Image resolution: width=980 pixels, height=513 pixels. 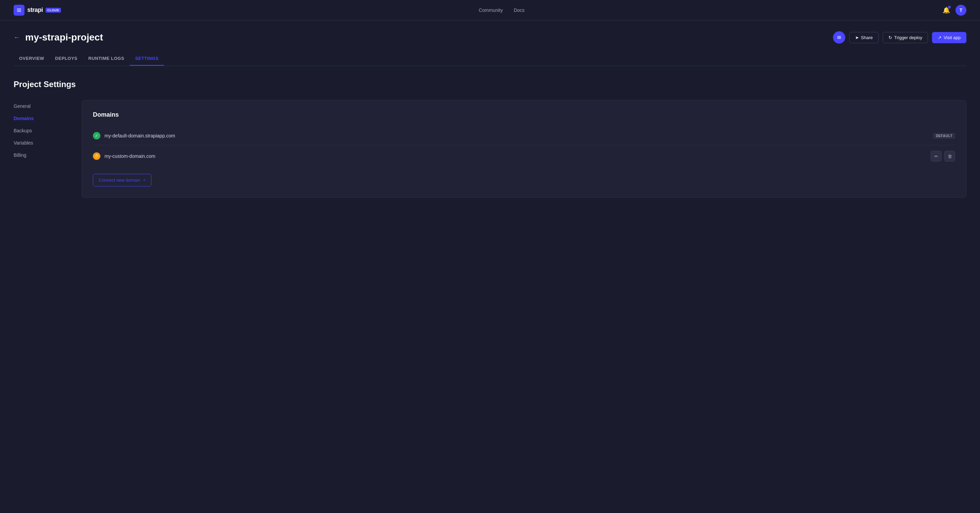 What do you see at coordinates (32, 59) in the screenshot?
I see `tab-overview: OVERVIEW` at bounding box center [32, 59].